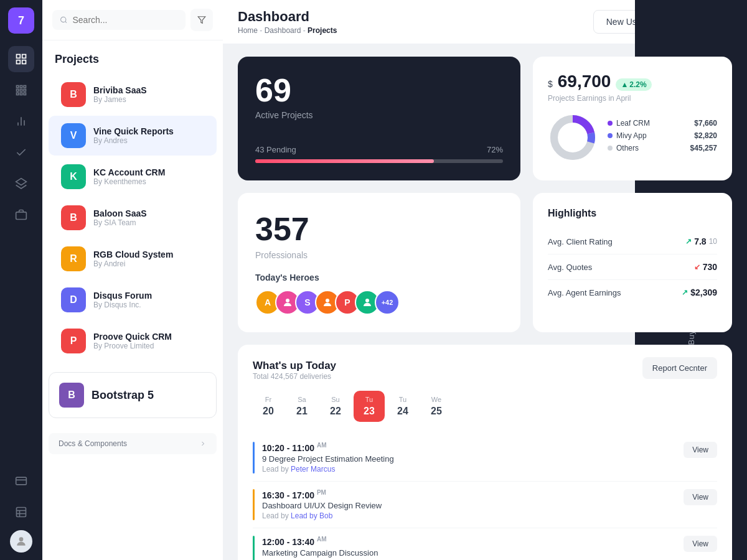 The image size is (747, 560). Describe the element at coordinates (133, 254) in the screenshot. I see `project-name: RGB Cloud System` at that location.